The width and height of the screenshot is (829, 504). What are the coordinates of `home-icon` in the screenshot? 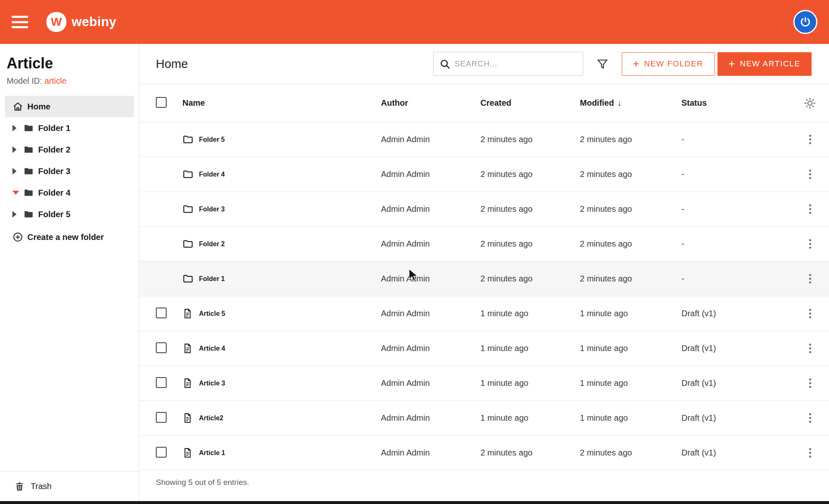 It's located at (19, 107).